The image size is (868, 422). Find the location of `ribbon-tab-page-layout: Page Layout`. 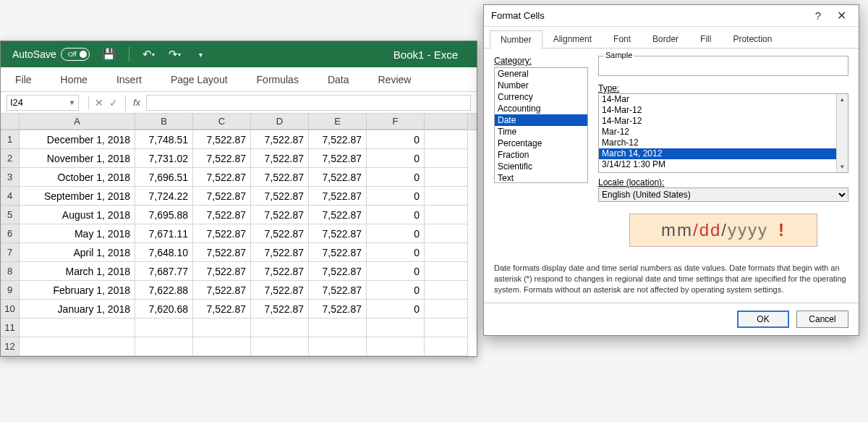

ribbon-tab-page-layout: Page Layout is located at coordinates (200, 80).